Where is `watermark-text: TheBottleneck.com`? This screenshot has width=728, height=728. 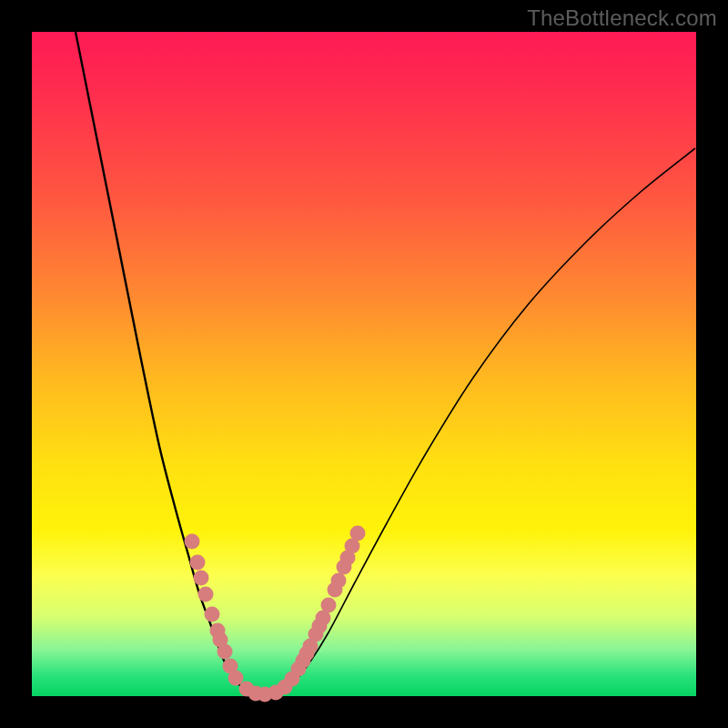
watermark-text: TheBottleneck.com is located at coordinates (622, 18).